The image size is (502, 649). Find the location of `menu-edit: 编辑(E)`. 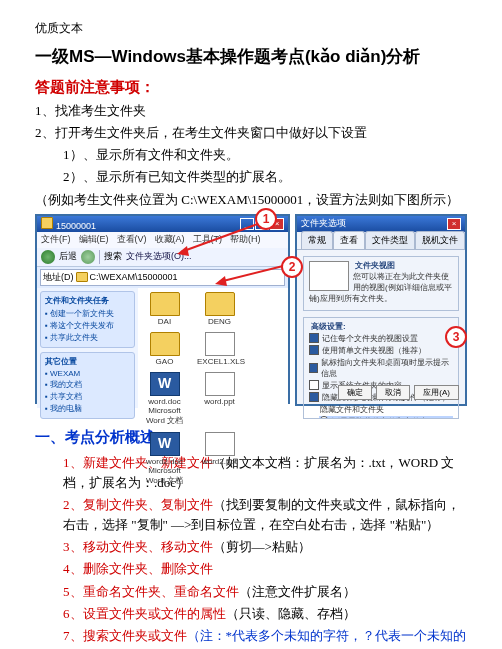

menu-edit: 编辑(E) is located at coordinates (94, 240).